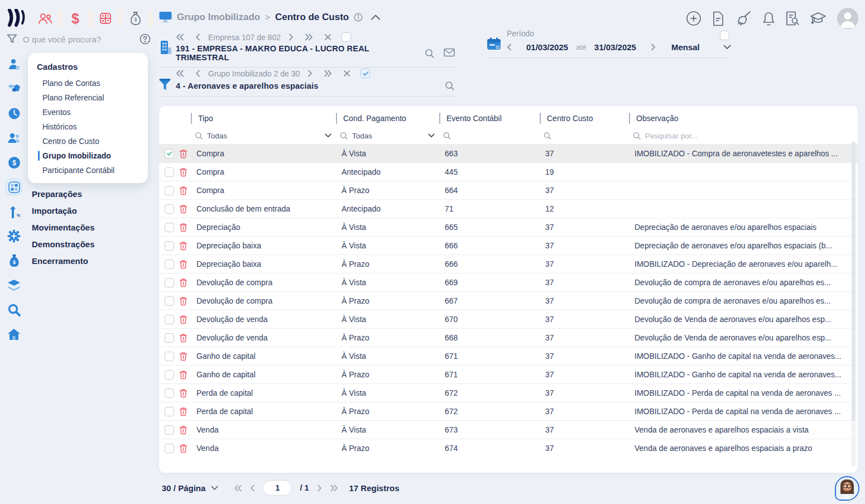  Describe the element at coordinates (727, 47) in the screenshot. I see `period-mode-chevron-down-icon` at that location.